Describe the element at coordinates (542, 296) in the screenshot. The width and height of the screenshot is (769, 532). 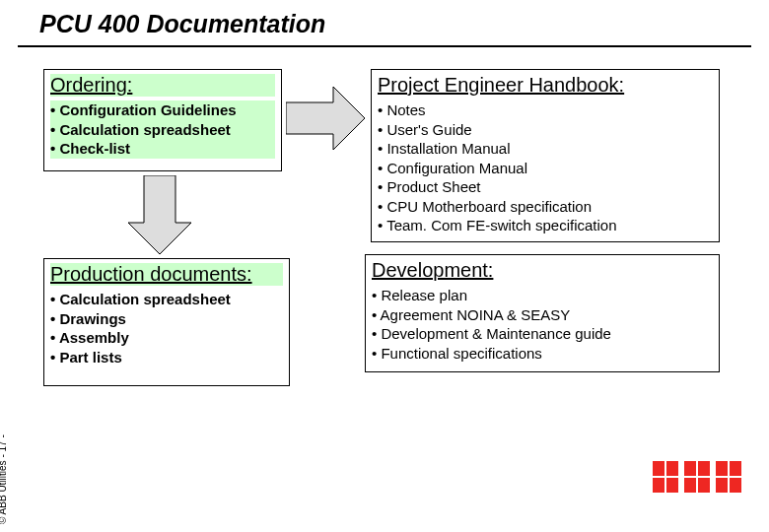
I see `list-item: • Release plan` at that location.